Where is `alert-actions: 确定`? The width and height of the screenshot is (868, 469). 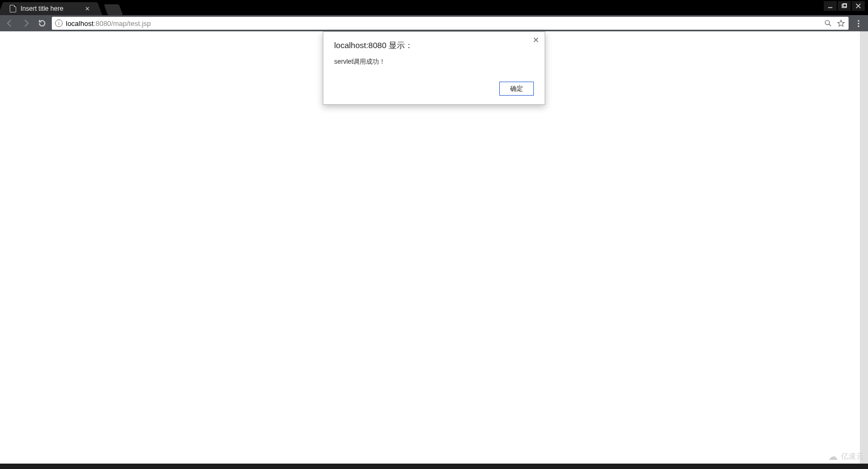 alert-actions: 确定 is located at coordinates (434, 89).